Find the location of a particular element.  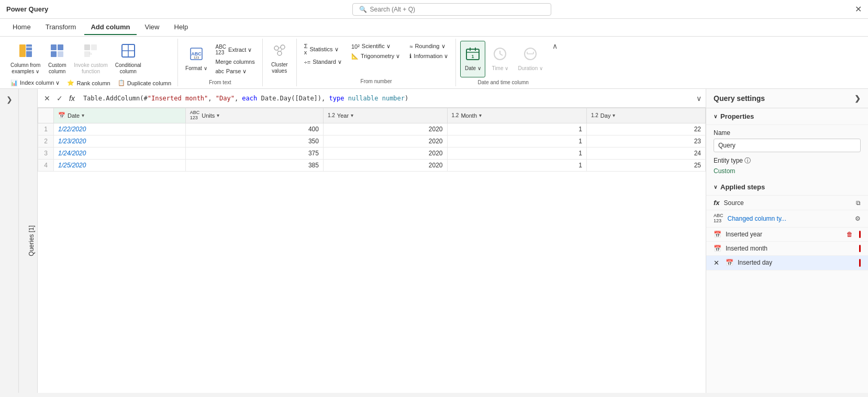

day-cell: 23 is located at coordinates (646, 141).